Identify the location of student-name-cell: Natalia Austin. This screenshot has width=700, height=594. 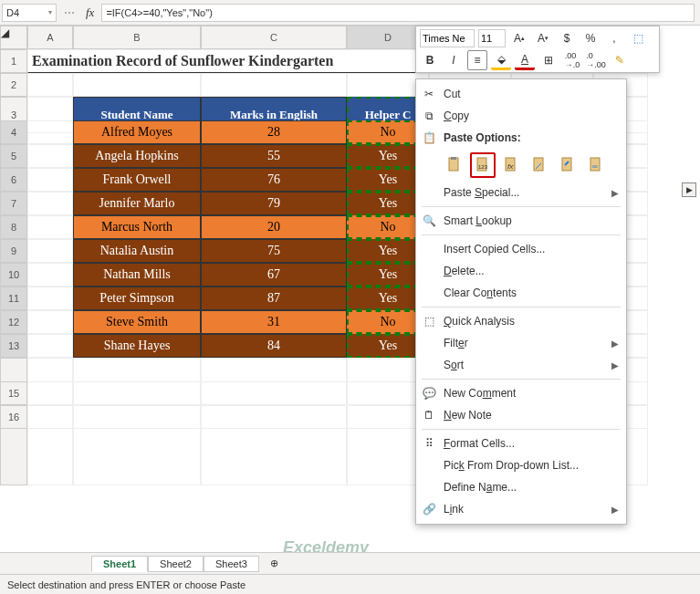
(137, 251).